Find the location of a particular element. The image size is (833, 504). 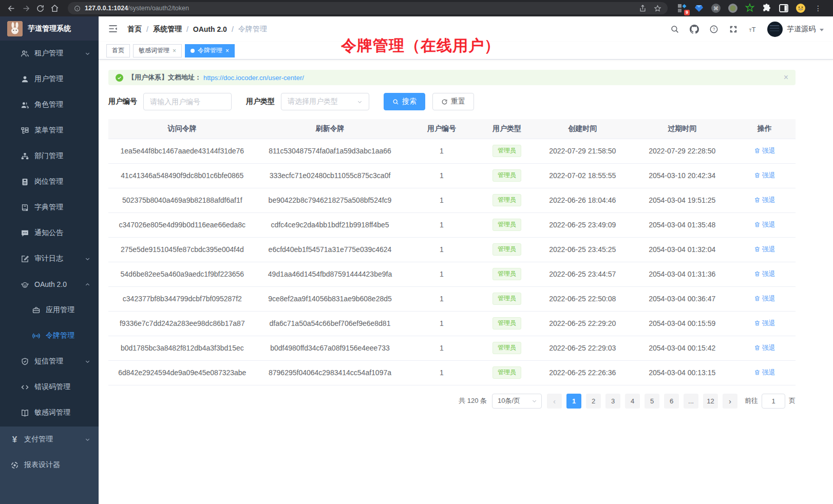

github-icon is located at coordinates (694, 29).